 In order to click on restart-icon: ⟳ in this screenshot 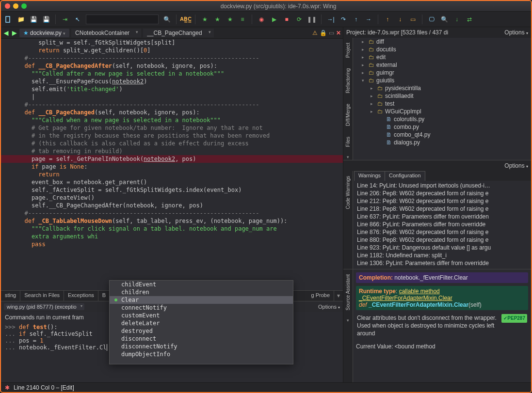, I will do `click(299, 19)`.